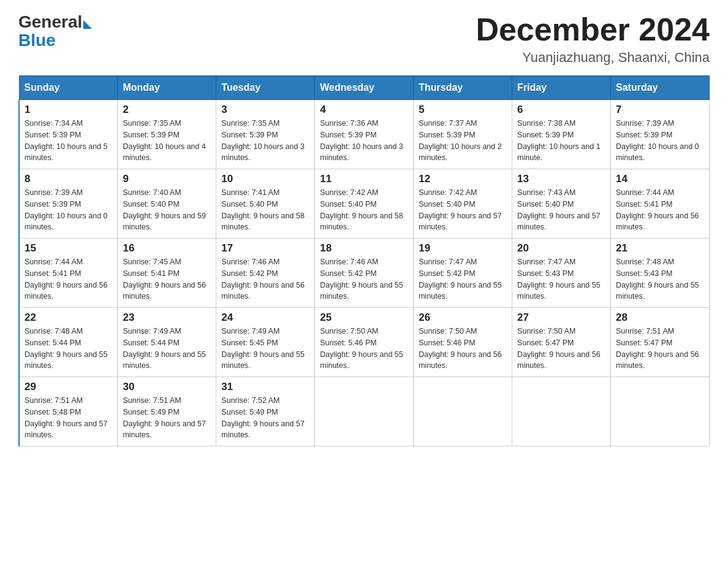  What do you see at coordinates (265, 318) in the screenshot?
I see `day-number: 24` at bounding box center [265, 318].